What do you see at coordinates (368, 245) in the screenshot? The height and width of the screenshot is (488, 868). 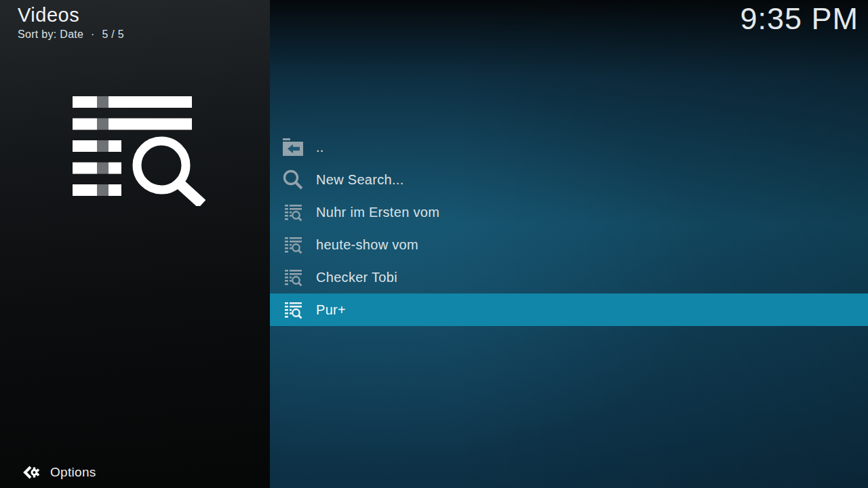 I see `list-item-label: heute-show vom` at bounding box center [368, 245].